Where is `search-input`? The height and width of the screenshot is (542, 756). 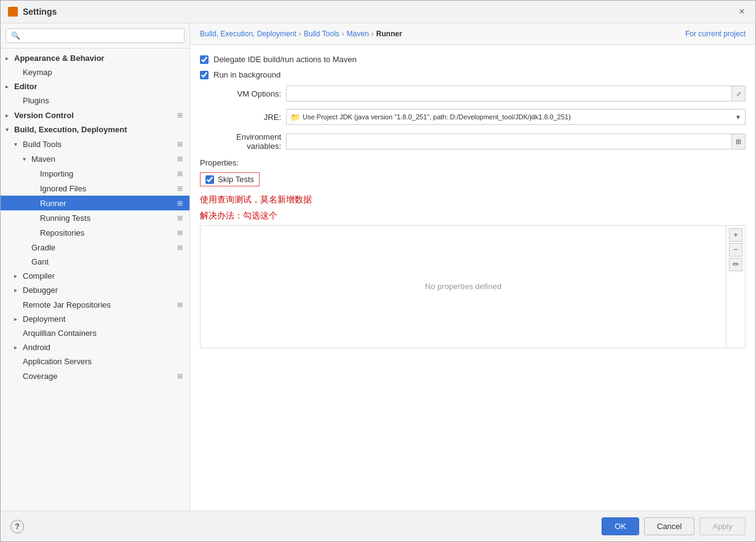 search-input is located at coordinates (95, 36).